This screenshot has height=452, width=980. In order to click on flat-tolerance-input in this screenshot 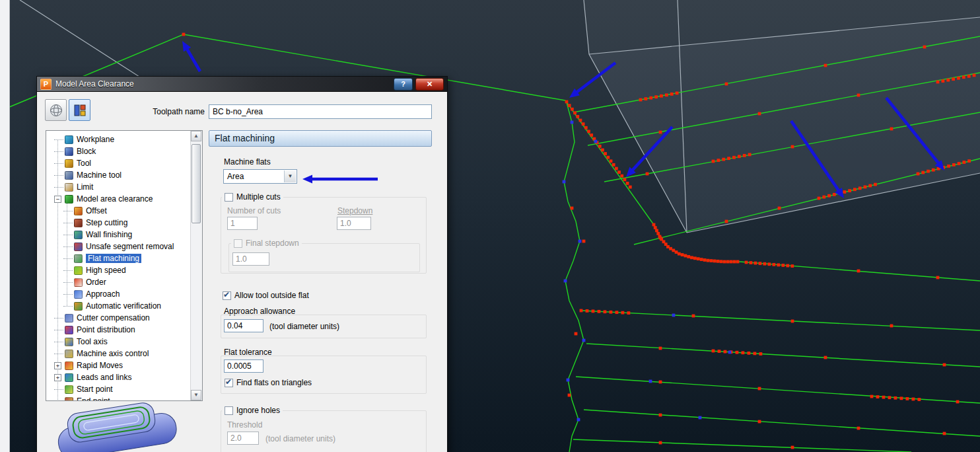, I will do `click(244, 366)`.